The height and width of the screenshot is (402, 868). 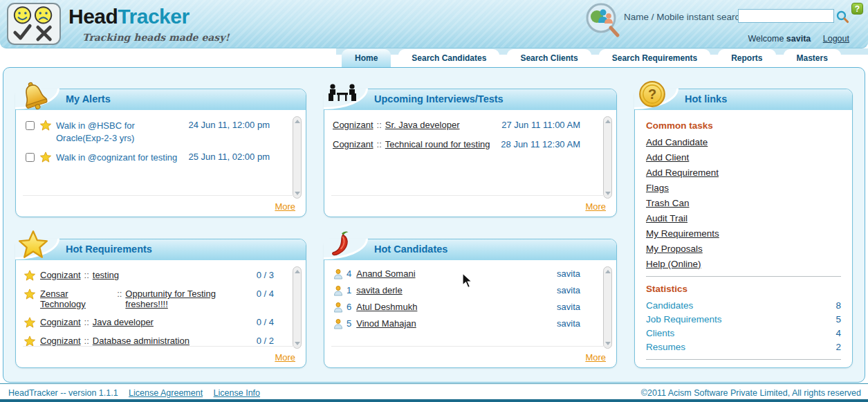 What do you see at coordinates (684, 320) in the screenshot?
I see `stat-job-requirements-label: Job Requirements` at bounding box center [684, 320].